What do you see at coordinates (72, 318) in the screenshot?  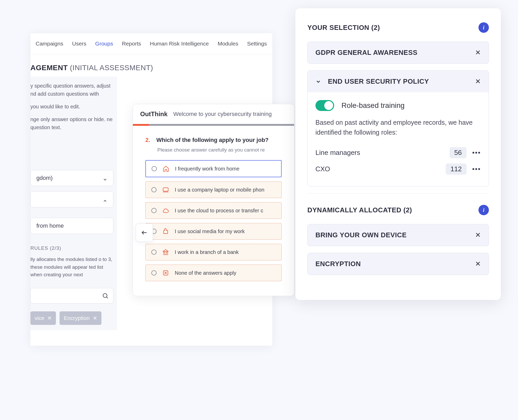 I see `selected-chips: vice ✕ Encryption ✕` at bounding box center [72, 318].